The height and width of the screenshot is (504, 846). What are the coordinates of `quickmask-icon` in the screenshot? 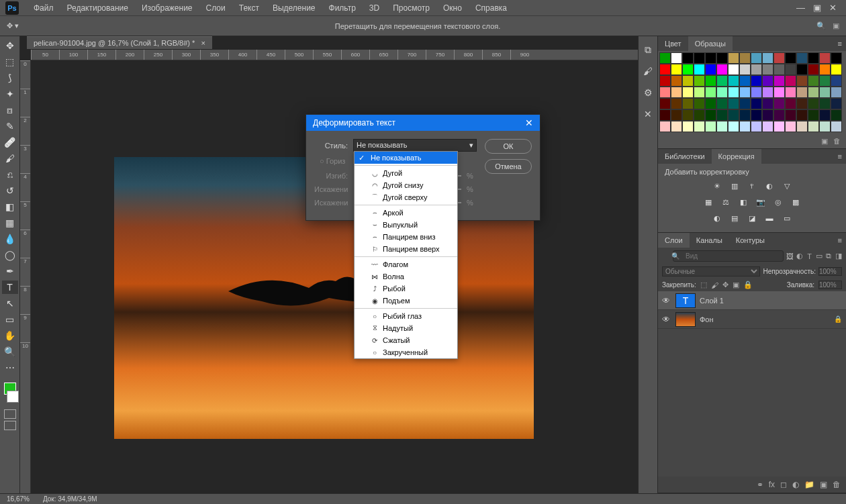 It's located at (10, 414).